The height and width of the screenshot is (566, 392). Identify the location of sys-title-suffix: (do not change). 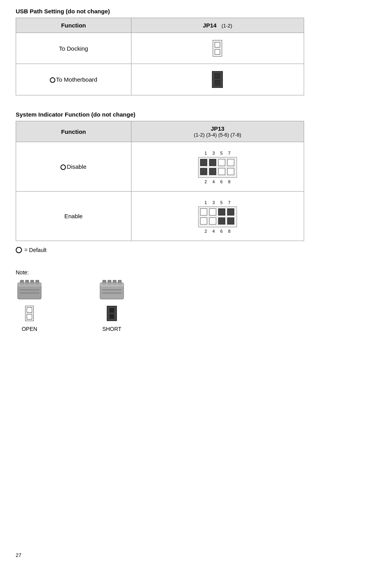
(112, 115).